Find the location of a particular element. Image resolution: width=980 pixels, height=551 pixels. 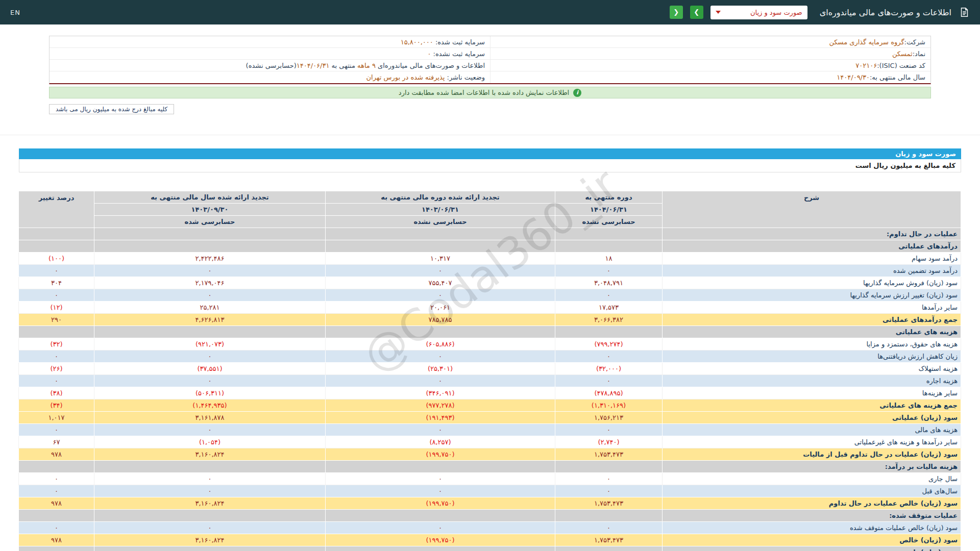

value-cell: ۳,۰۶۶,۳۸۲ is located at coordinates (609, 320).